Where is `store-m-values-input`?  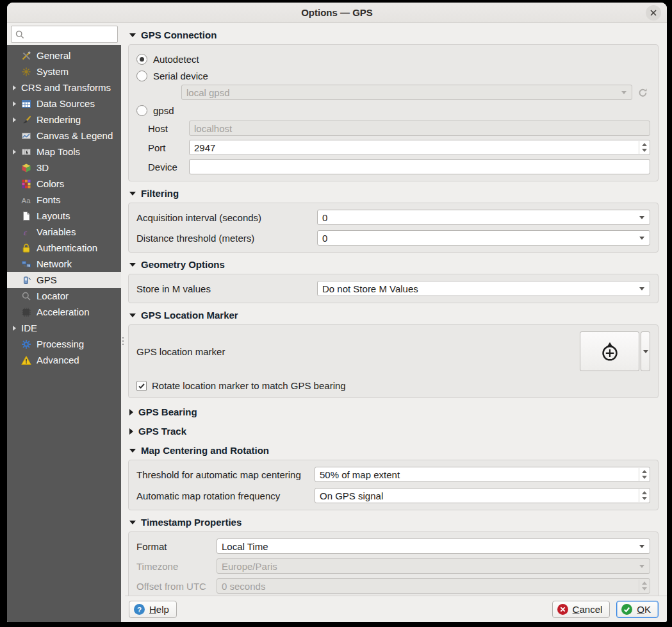
store-m-values-input is located at coordinates (484, 288).